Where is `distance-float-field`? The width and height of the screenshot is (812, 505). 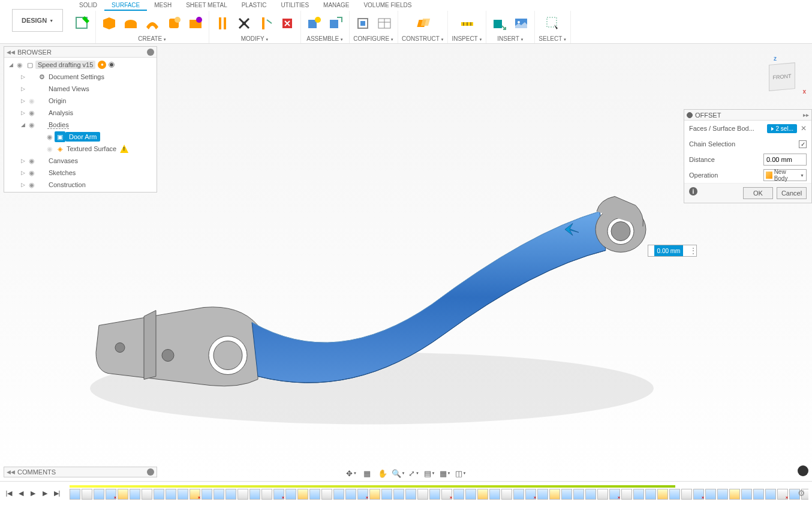 distance-float-field is located at coordinates (669, 251).